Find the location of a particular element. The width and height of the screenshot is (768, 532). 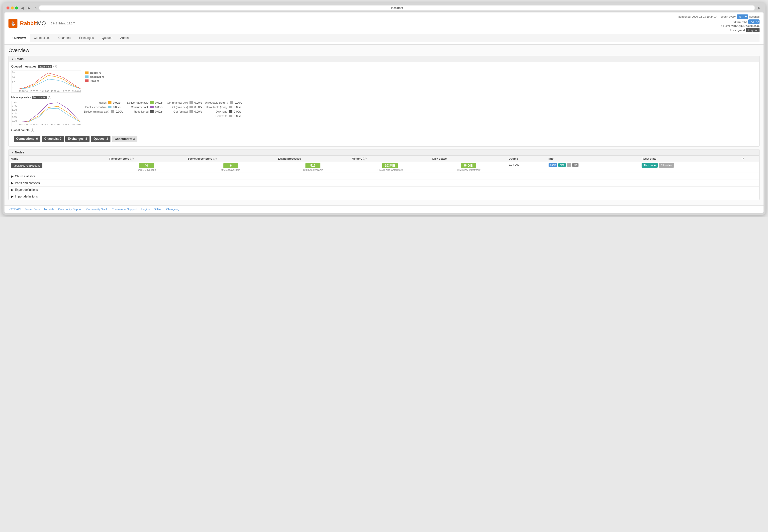

close-button is located at coordinates (8, 8).